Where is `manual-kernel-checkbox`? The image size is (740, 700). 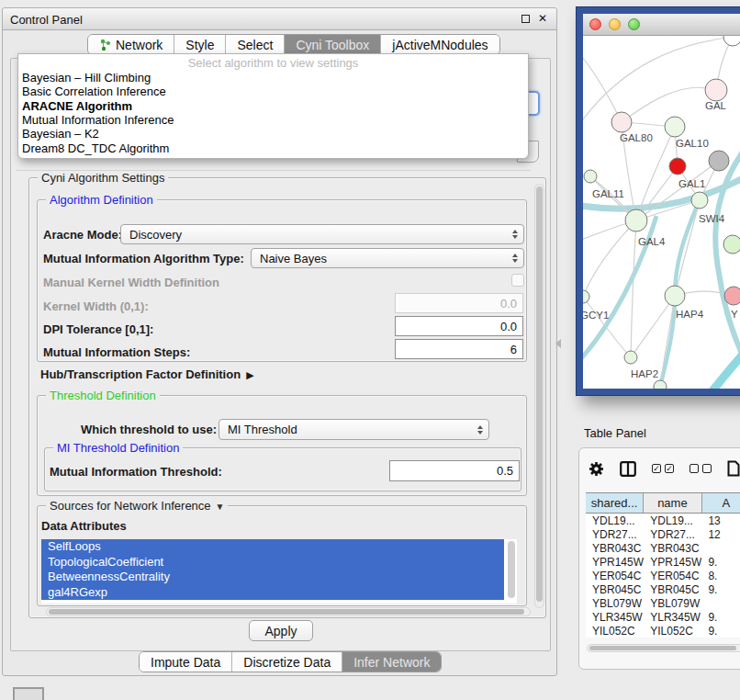
manual-kernel-checkbox is located at coordinates (518, 280).